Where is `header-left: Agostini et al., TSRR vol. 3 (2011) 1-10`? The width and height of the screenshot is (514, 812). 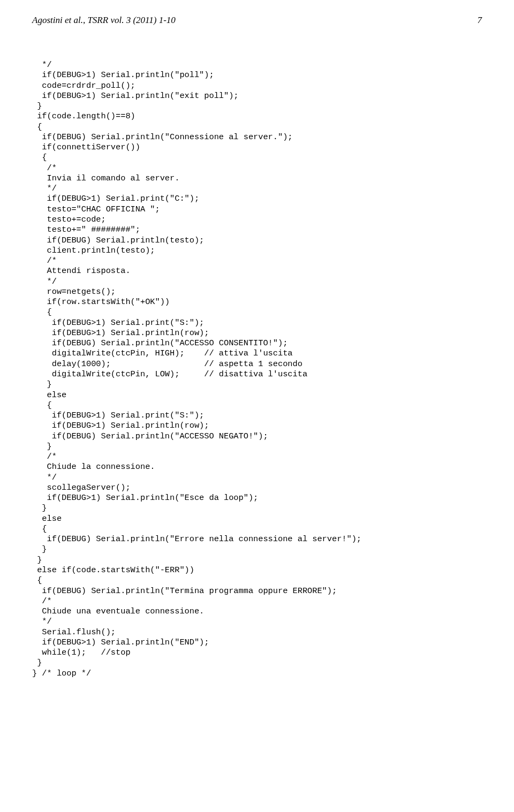 header-left: Agostini et al., TSRR vol. 3 (2011) 1-10 is located at coordinates (104, 20).